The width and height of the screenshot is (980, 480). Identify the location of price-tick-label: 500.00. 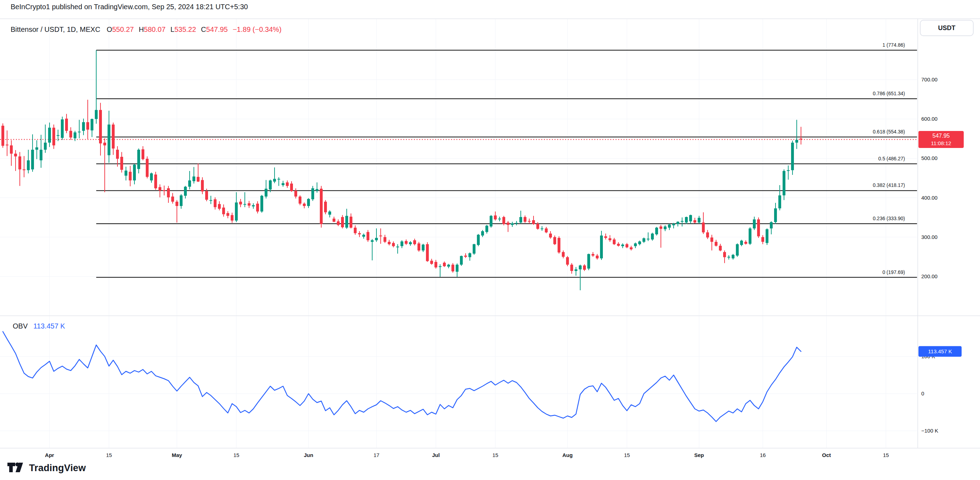
(929, 158).